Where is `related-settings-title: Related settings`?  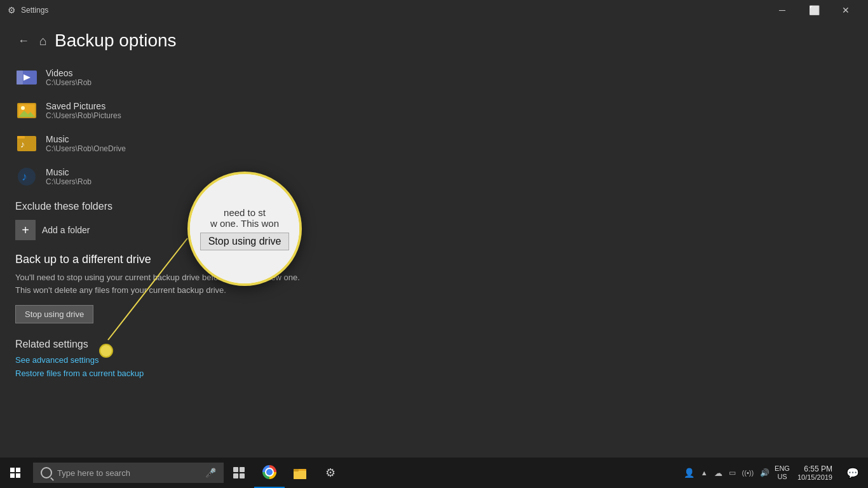 related-settings-title: Related settings is located at coordinates (434, 344).